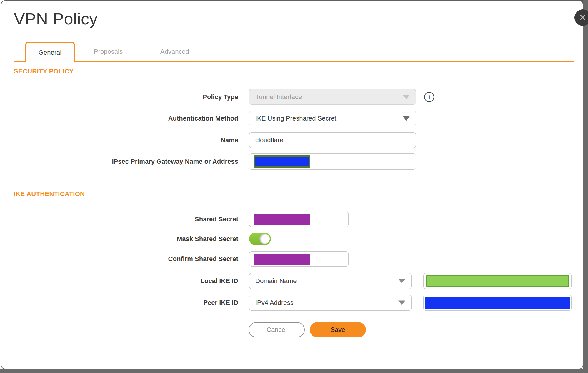 The height and width of the screenshot is (373, 588). I want to click on mask-shared-secret-label: Mask Shared Secret, so click(120, 239).